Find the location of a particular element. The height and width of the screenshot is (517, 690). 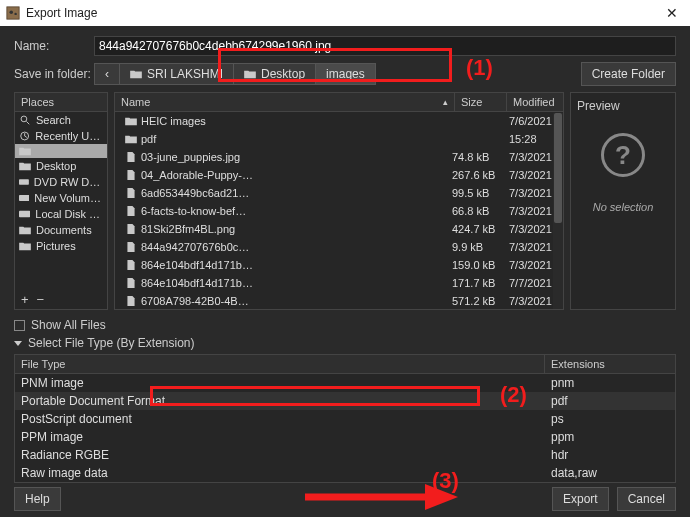

create-folder-button: Create Folder is located at coordinates (628, 74).